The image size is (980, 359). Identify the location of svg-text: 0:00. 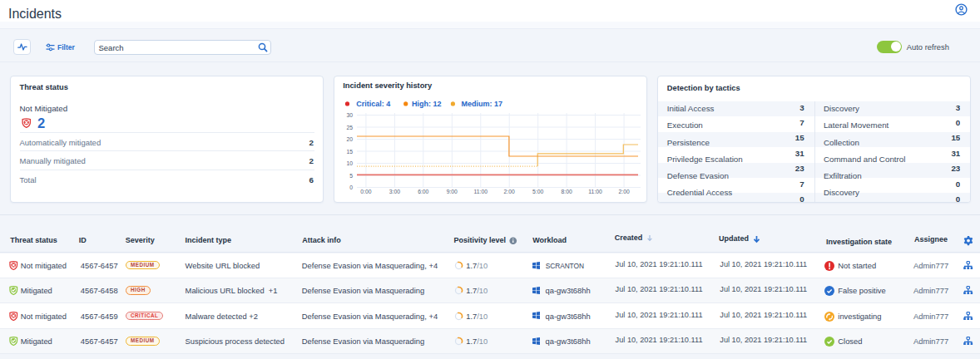
(366, 191).